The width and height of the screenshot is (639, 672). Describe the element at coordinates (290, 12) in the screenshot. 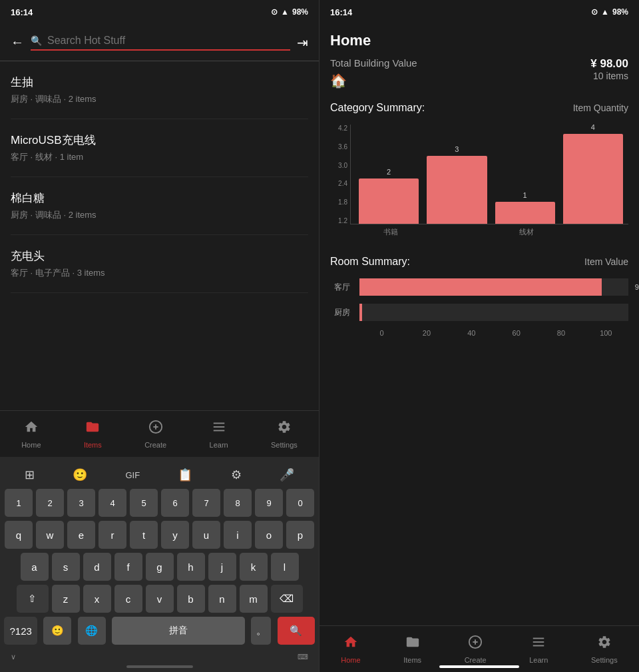

I see `status-icons-left: ⊙ ▲ 98%` at that location.